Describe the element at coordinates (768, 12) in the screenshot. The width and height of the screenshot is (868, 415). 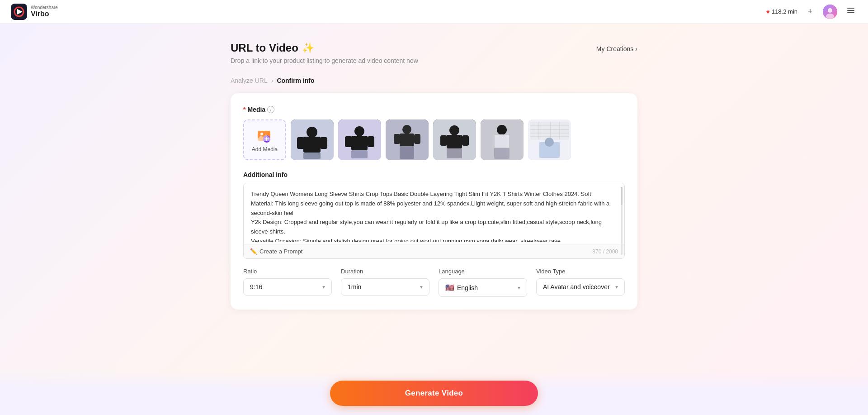
I see `heart-icon: ♥` at that location.